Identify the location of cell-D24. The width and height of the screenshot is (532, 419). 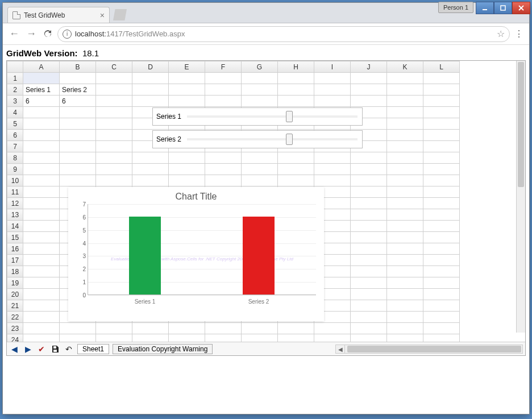
(151, 338).